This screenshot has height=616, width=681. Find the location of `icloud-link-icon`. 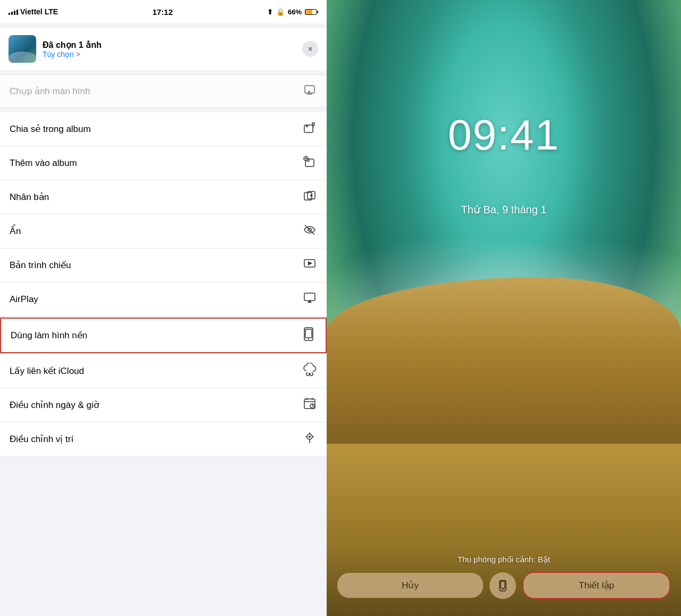

icloud-link-icon is located at coordinates (310, 371).